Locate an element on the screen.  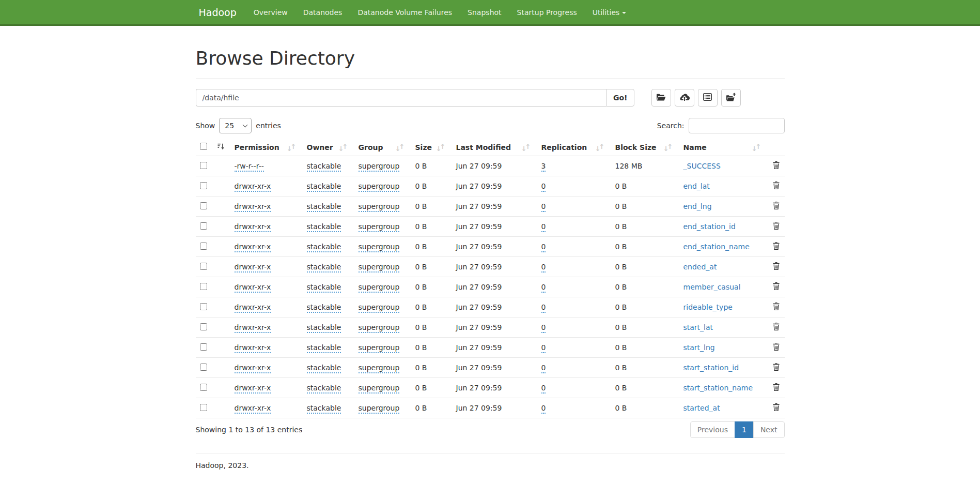
brand-hadoop: Hadoop is located at coordinates (218, 12).